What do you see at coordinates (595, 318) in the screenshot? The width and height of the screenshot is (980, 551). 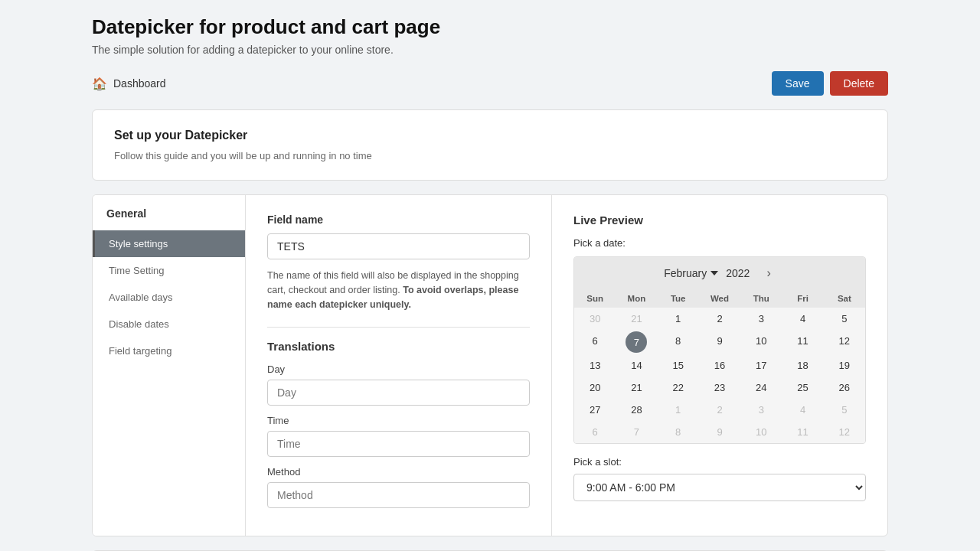 I see `calendar-date: 30` at bounding box center [595, 318].